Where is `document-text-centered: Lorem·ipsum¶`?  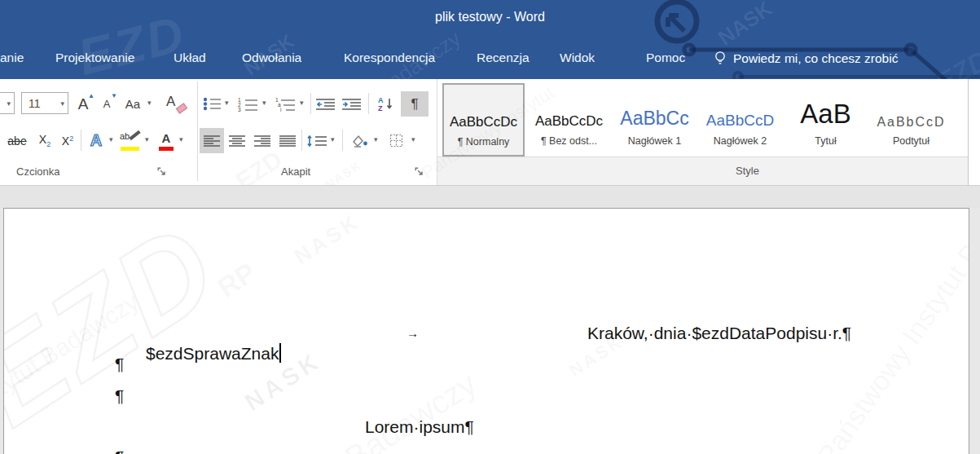 document-text-centered: Lorem·ipsum¶ is located at coordinates (420, 427).